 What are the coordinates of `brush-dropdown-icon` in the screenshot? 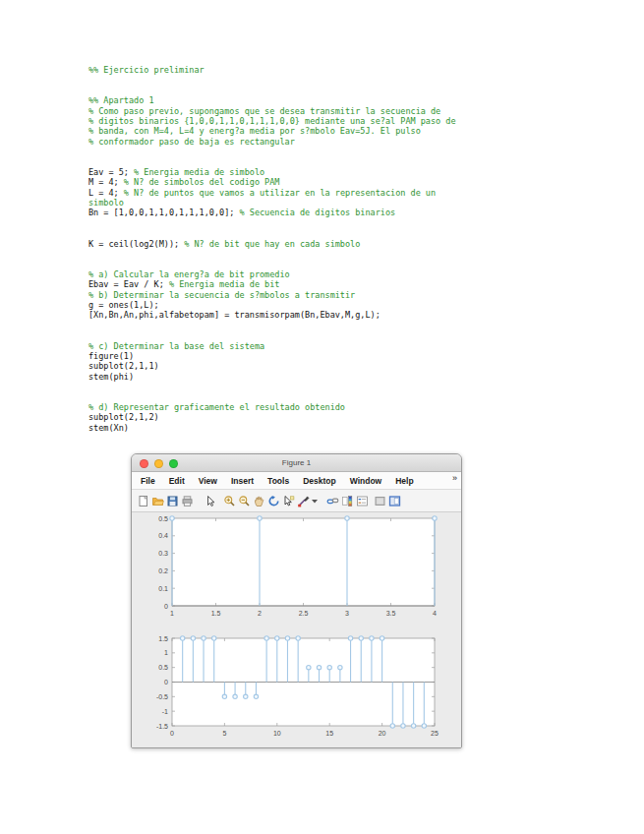 It's located at (315, 502).